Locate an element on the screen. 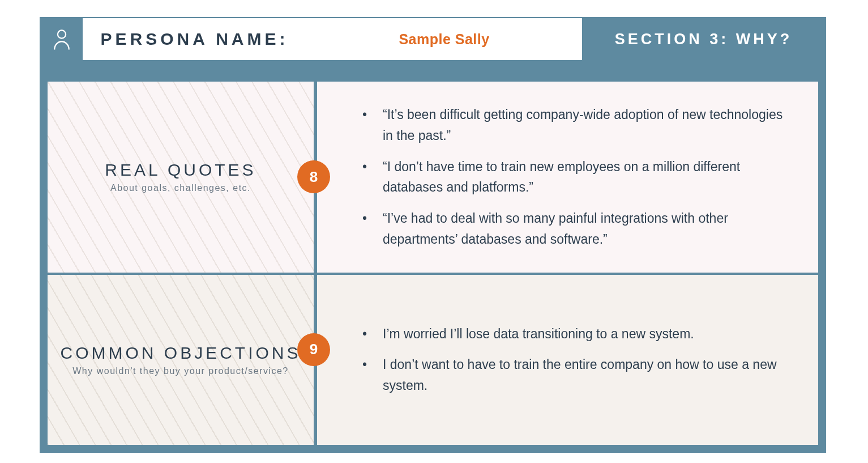 This screenshot has height=463, width=868. persona-name-field: PERSONA NAME: Sample Sally is located at coordinates (332, 39).